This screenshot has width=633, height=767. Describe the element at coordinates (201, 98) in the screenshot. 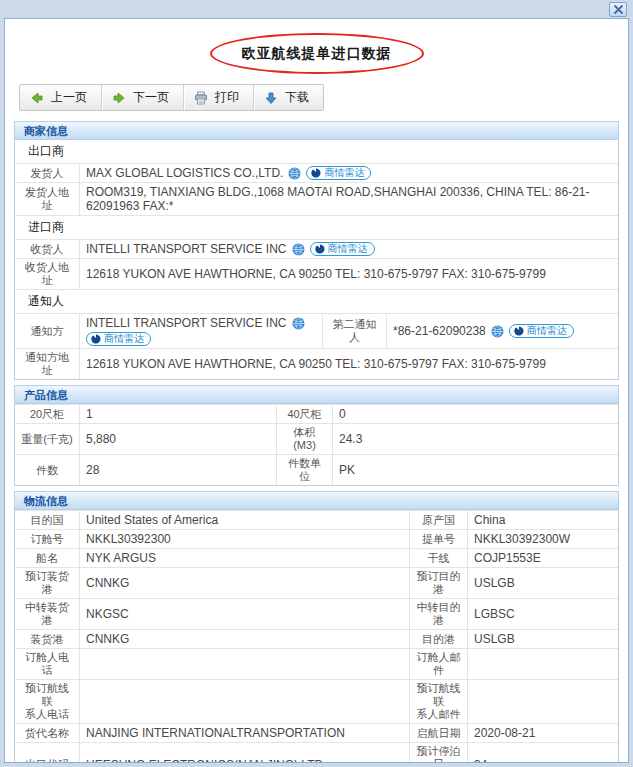

I see `printer-icon` at that location.